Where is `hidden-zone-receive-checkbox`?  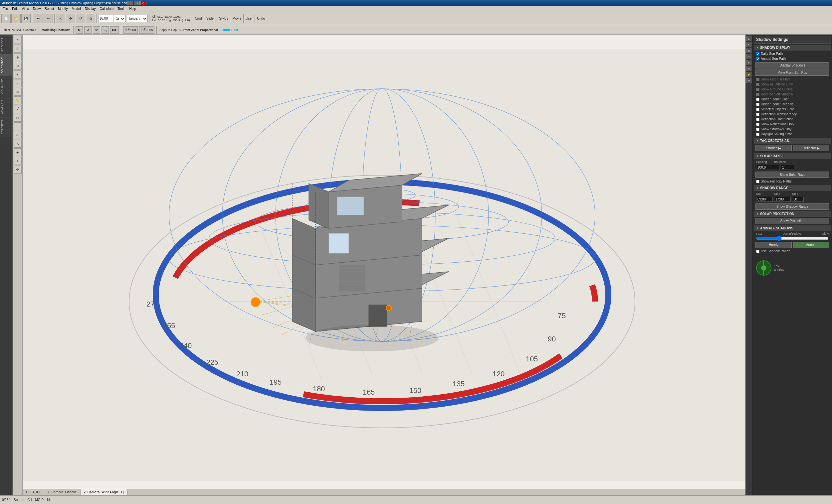
hidden-zone-receive-checkbox is located at coordinates (758, 105).